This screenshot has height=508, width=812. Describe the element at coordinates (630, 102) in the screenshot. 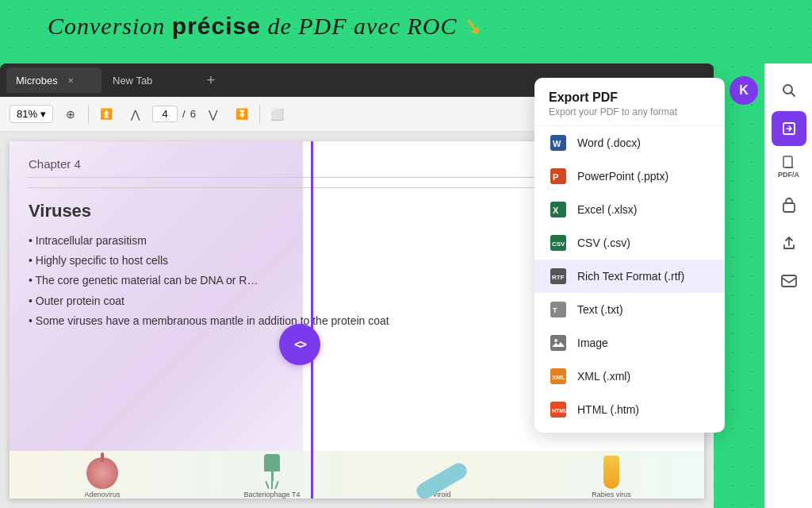

I see `export-header: Export PDF Export your PDF to any format` at that location.